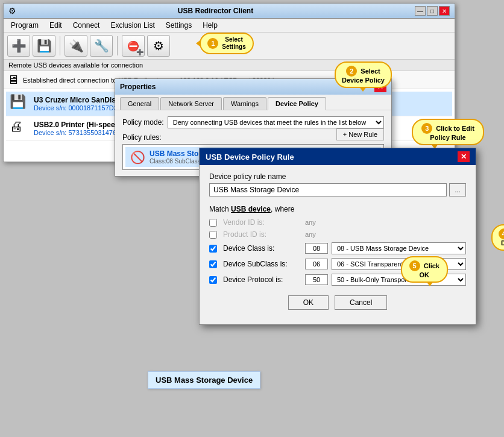 The height and width of the screenshot is (437, 504). What do you see at coordinates (55, 25) in the screenshot?
I see `menu-edit: Edit` at bounding box center [55, 25].